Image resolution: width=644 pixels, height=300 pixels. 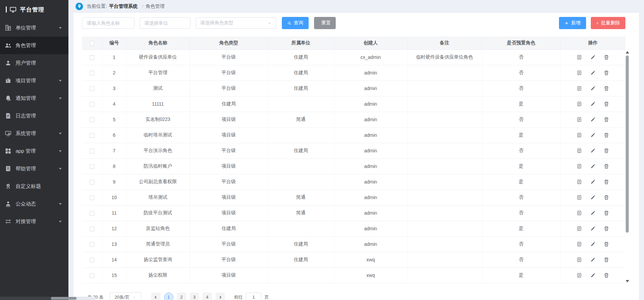 What do you see at coordinates (34, 81) in the screenshot?
I see `sidebar-item-project: 项目管理` at bounding box center [34, 81].